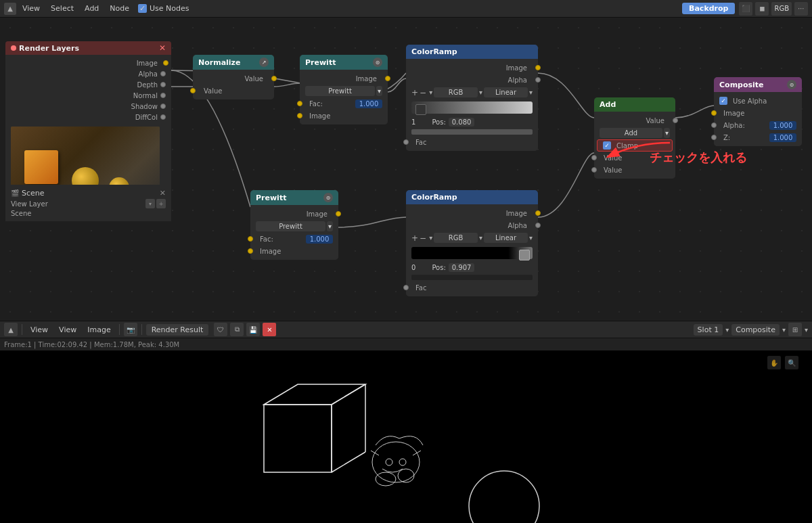  I want to click on cr1-linear-btn: Linear, so click(506, 92).